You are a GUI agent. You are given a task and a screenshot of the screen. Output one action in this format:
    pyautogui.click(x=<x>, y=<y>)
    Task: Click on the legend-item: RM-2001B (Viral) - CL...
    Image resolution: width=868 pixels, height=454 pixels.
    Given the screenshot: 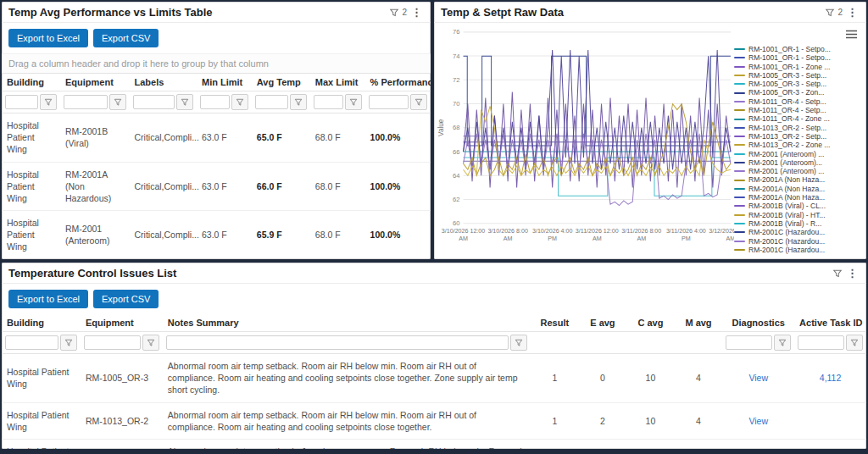 What is the action you would take?
    pyautogui.click(x=782, y=206)
    